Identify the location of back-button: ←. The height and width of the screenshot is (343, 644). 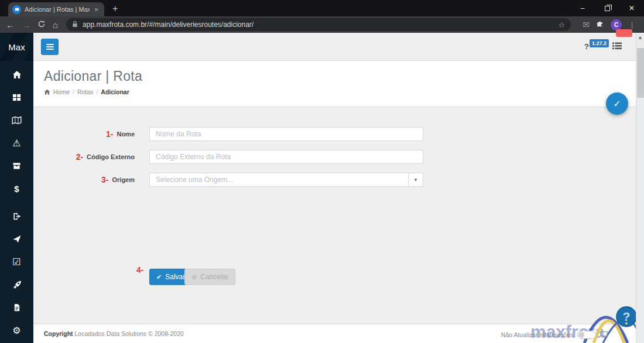
(11, 25).